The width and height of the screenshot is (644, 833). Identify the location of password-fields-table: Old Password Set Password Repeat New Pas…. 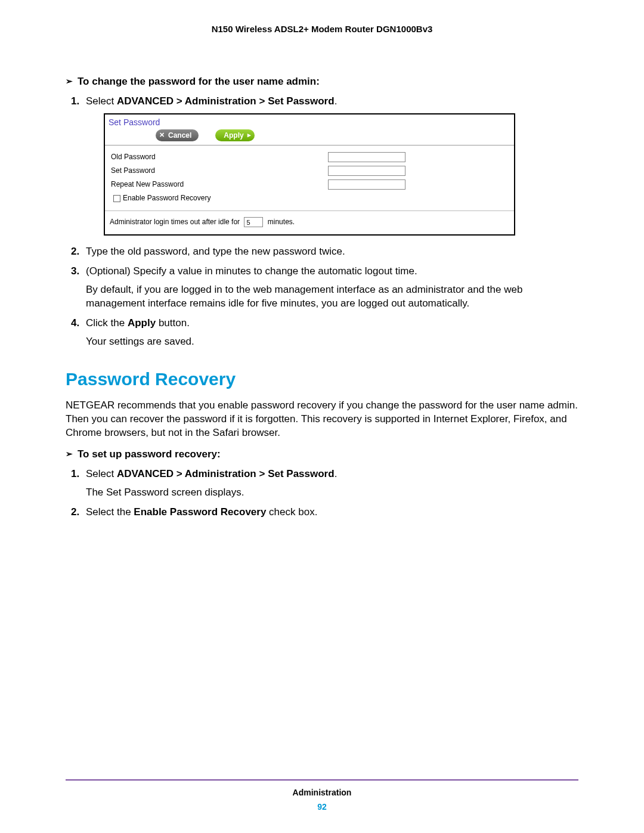
(309, 178).